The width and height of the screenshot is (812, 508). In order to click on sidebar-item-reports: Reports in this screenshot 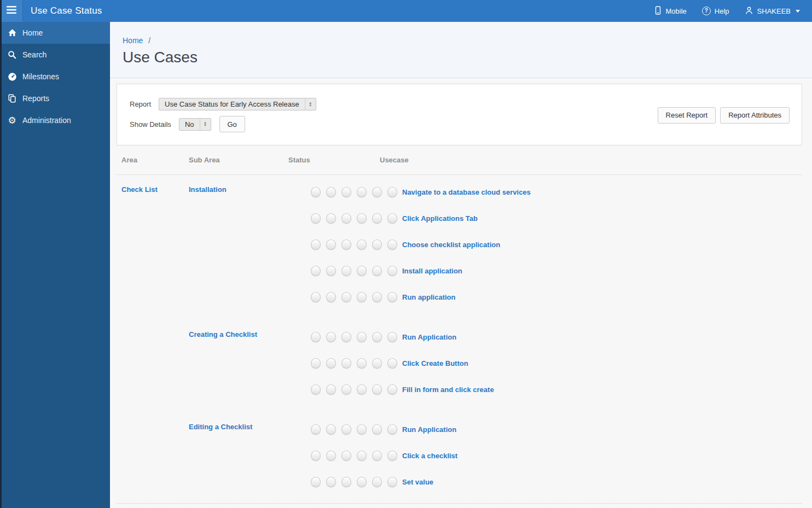, I will do `click(55, 98)`.